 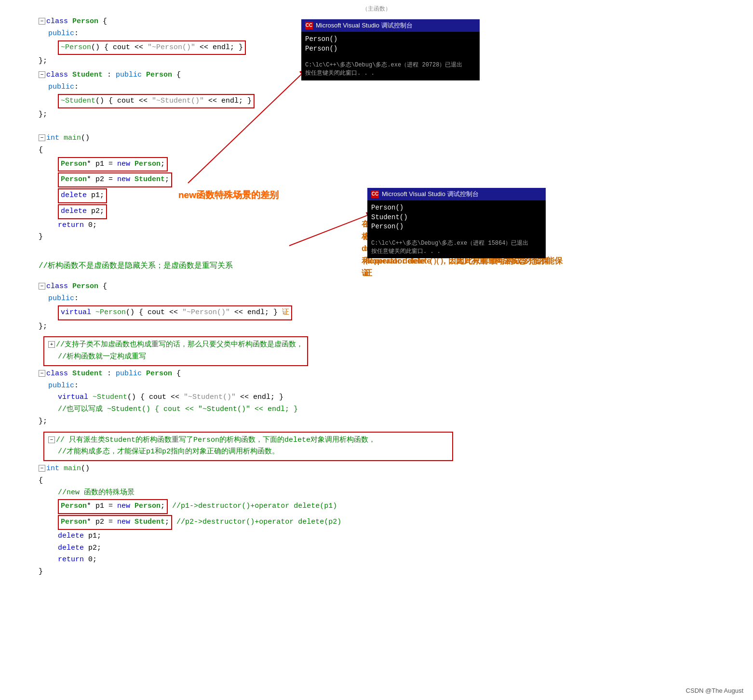 I want to click on section-5: −class Student : public Person { public:…, so click(x=376, y=398).